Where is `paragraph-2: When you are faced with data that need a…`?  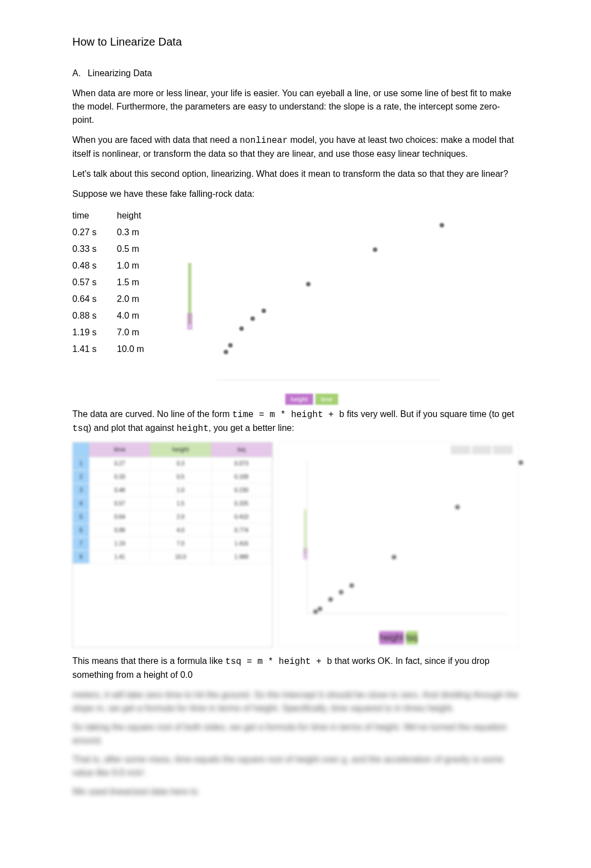
paragraph-2: When you are faced with data that need a… is located at coordinates (296, 147).